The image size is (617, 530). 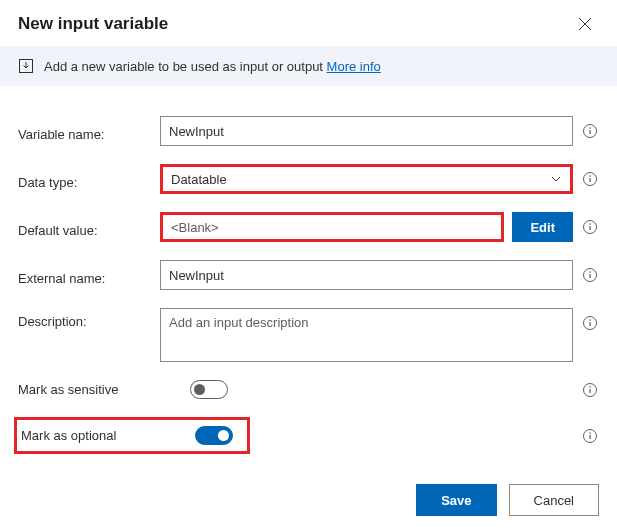 What do you see at coordinates (542, 227) in the screenshot?
I see `edit-button: Edit` at bounding box center [542, 227].